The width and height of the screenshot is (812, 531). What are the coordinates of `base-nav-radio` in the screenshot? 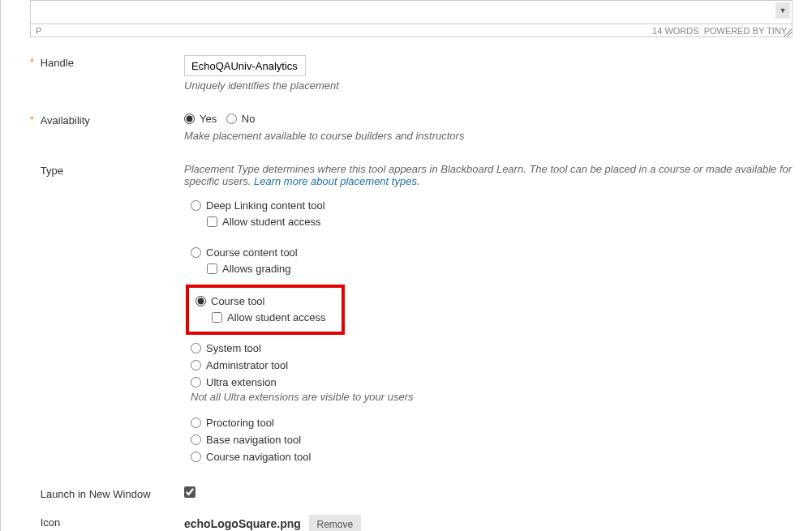 It's located at (196, 439).